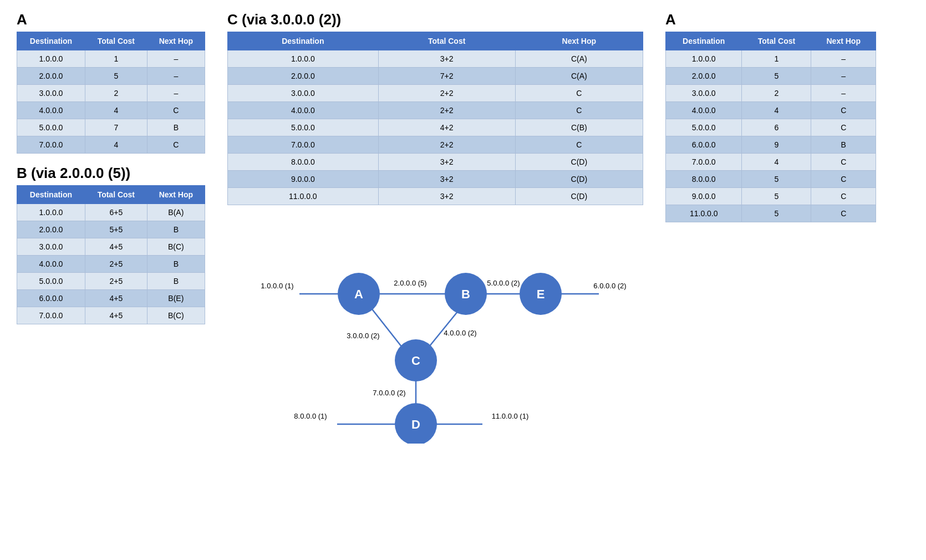  What do you see at coordinates (111, 255) in the screenshot?
I see `table-b: Destination Total Cost Next Hop 1.0.0.06…` at bounding box center [111, 255].